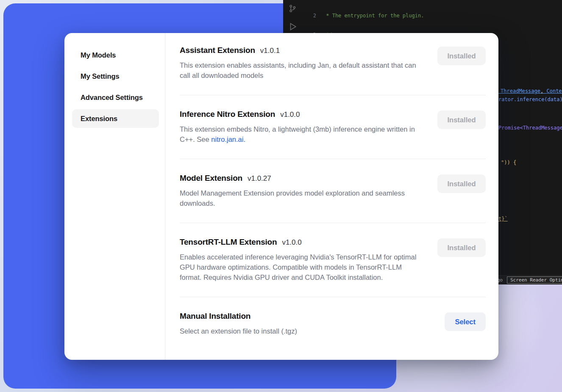 The width and height of the screenshot is (562, 392). What do you see at coordinates (302, 198) in the screenshot?
I see `extension-description: Model Management Extension provides mode…` at bounding box center [302, 198].